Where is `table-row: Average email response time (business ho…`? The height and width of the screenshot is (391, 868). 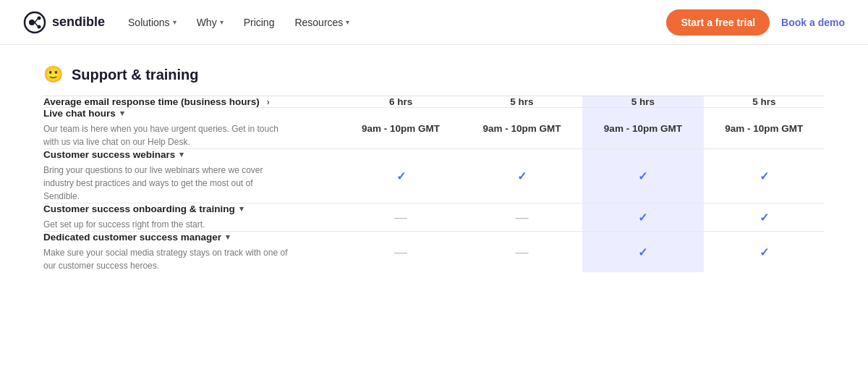 table-row: Average email response time (business ho… is located at coordinates (434, 102).